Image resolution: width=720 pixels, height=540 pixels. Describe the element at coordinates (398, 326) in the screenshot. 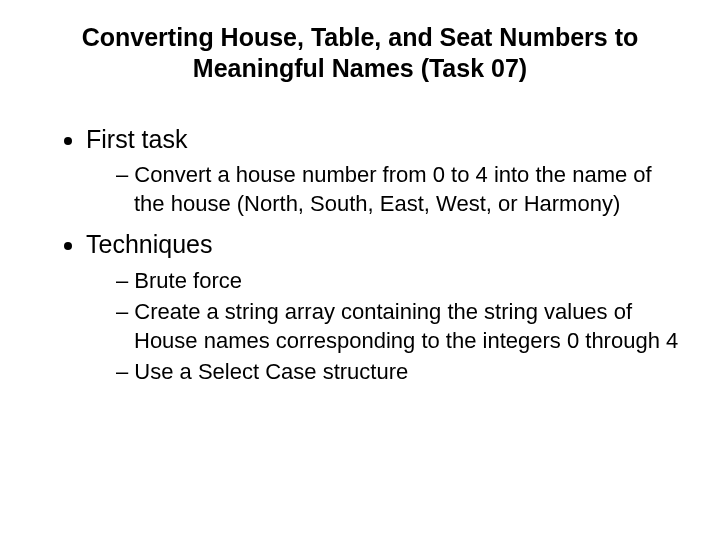

I see `sub-list-item: Create a string array containing the str…` at that location.